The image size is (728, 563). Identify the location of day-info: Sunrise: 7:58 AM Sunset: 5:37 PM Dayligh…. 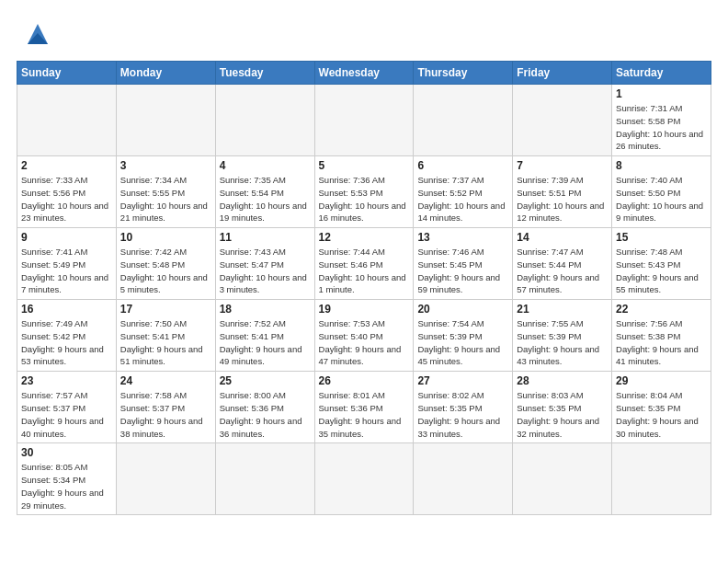
(165, 414).